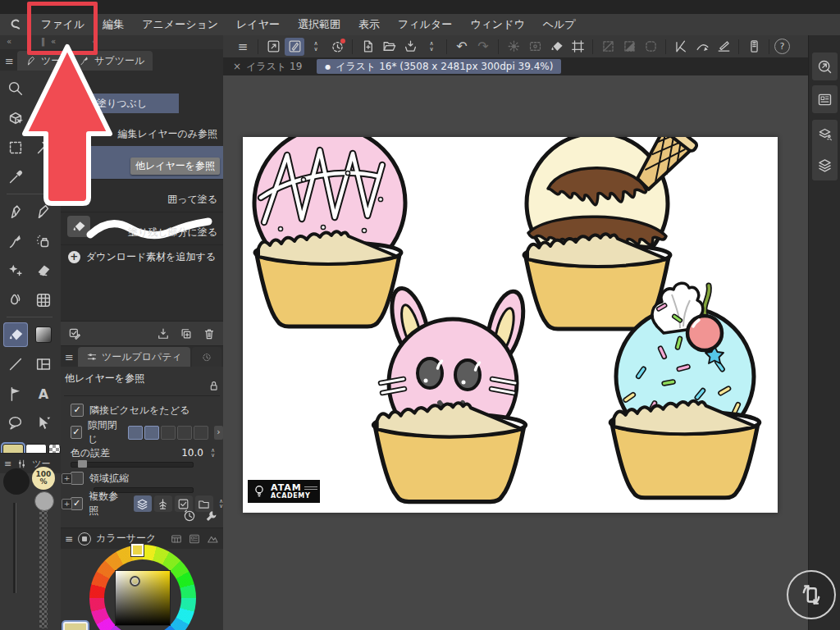 The image size is (840, 630). Describe the element at coordinates (213, 386) in the screenshot. I see `lock-icon` at that location.